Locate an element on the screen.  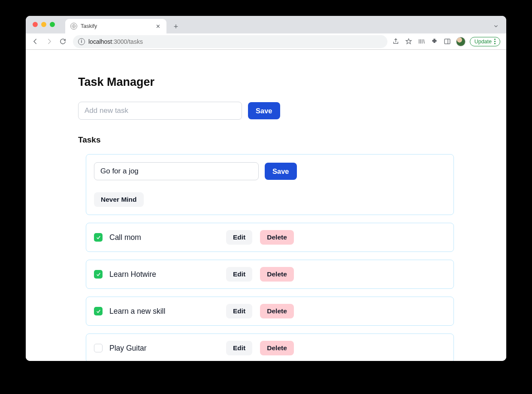
globe-icon is located at coordinates (74, 26).